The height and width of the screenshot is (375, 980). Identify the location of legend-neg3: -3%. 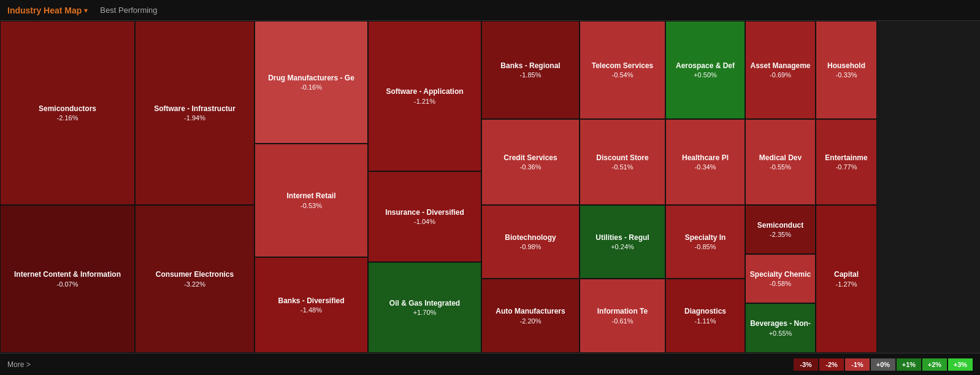
(806, 365).